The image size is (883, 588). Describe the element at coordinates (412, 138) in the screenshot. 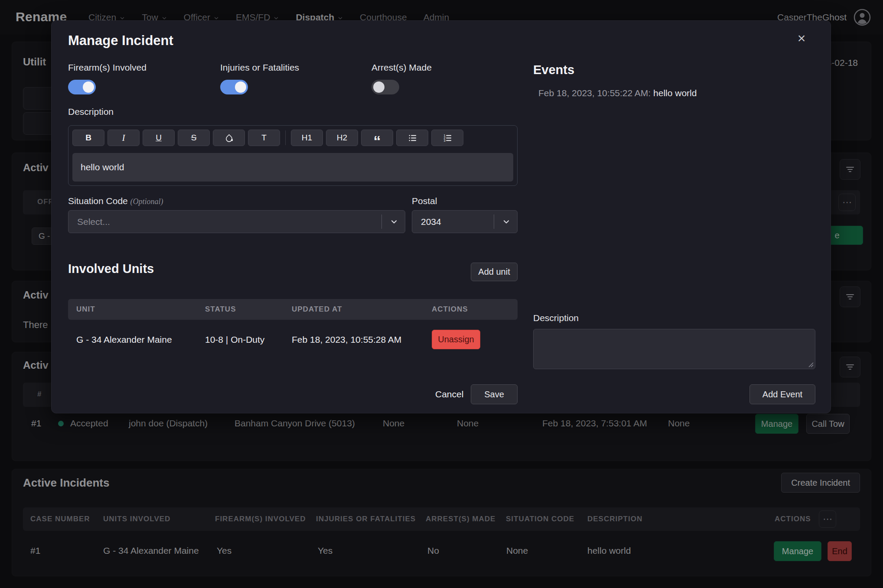

I see `bullet-list-button` at that location.